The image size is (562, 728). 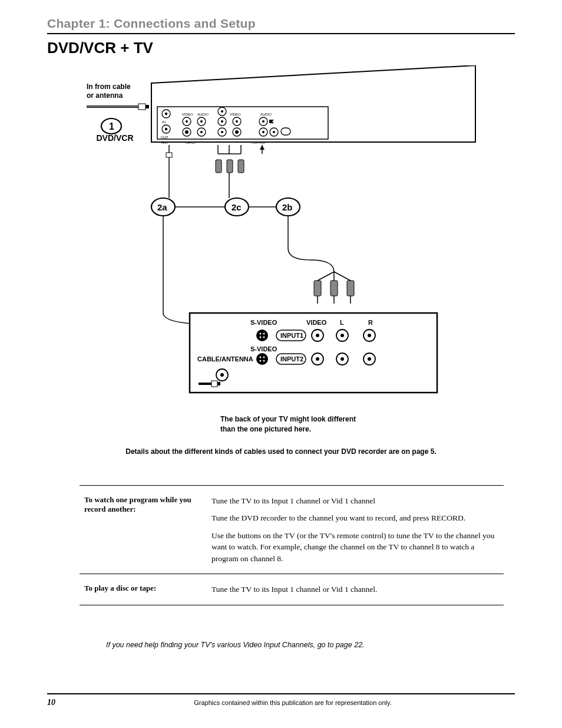 I want to click on plug-group-top, so click(x=230, y=166).